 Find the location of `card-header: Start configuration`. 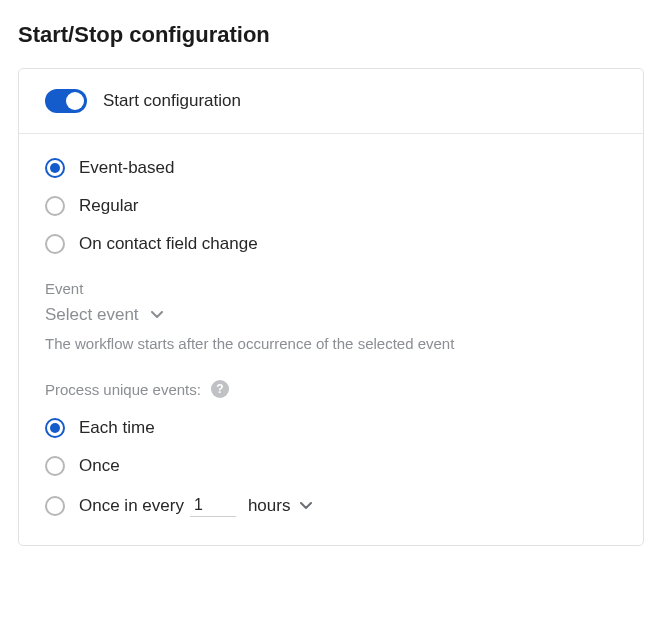

card-header: Start configuration is located at coordinates (331, 102).